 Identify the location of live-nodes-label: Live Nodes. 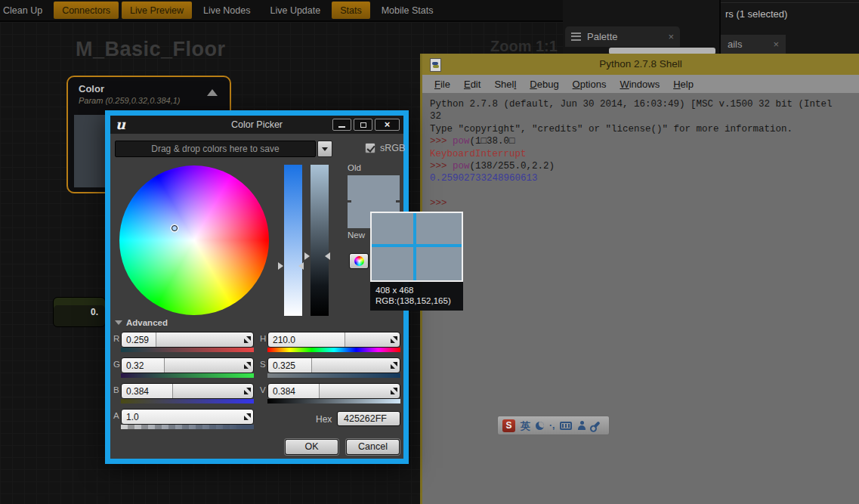
(227, 11).